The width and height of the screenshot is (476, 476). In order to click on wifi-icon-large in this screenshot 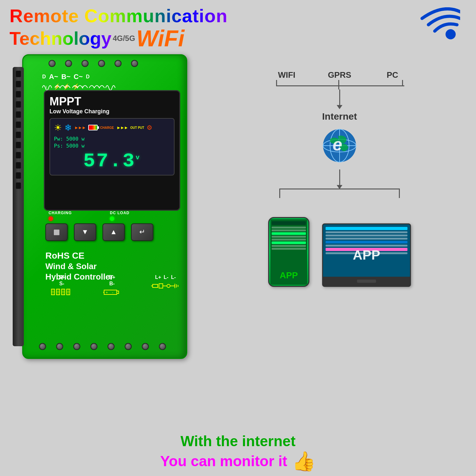, I will do `click(438, 27)`.